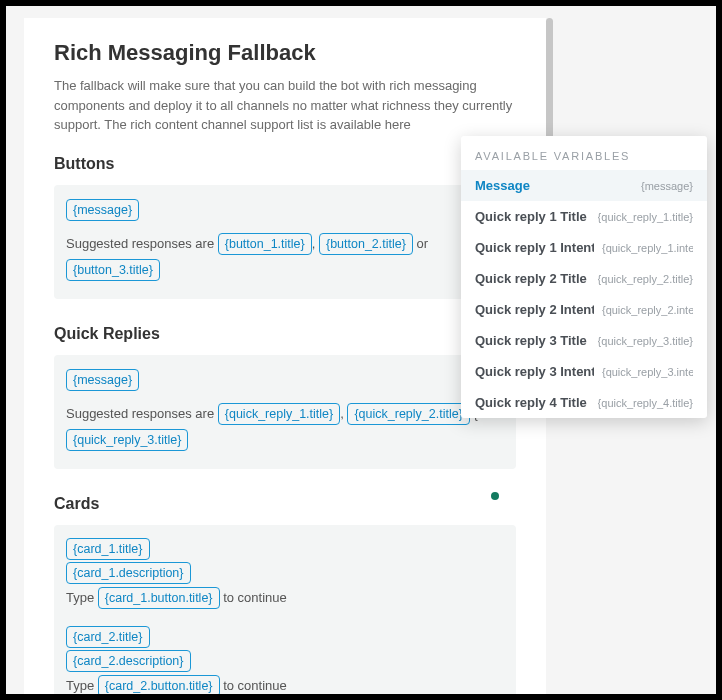  Describe the element at coordinates (531, 216) in the screenshot. I see `variable-label: Quick reply 1 Title` at that location.